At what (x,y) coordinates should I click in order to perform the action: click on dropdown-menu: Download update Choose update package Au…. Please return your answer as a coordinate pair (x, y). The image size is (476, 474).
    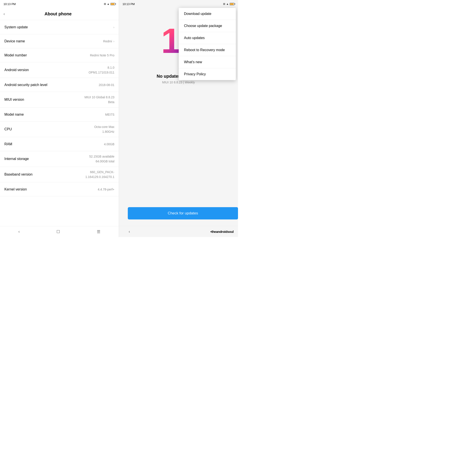
    Looking at the image, I should click on (207, 44).